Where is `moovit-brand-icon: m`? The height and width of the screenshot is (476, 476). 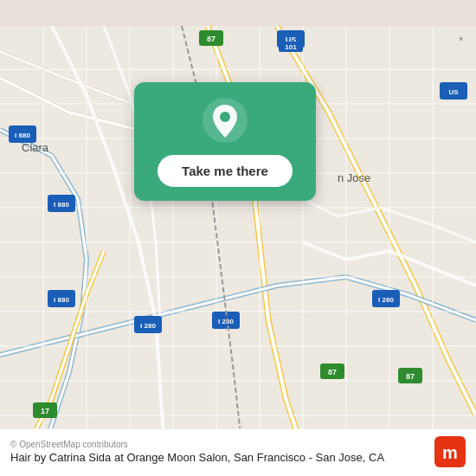
moovit-brand-icon: m is located at coordinates (450, 452).